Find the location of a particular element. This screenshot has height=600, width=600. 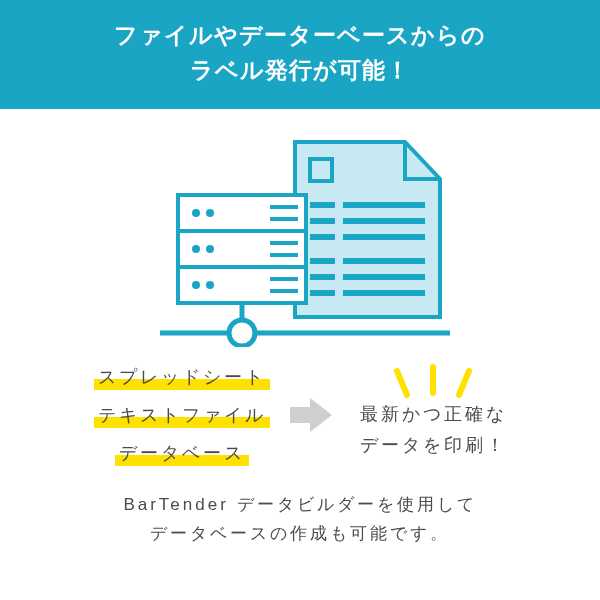

banner-line1: ファイルやデーターベースからの is located at coordinates (300, 36).